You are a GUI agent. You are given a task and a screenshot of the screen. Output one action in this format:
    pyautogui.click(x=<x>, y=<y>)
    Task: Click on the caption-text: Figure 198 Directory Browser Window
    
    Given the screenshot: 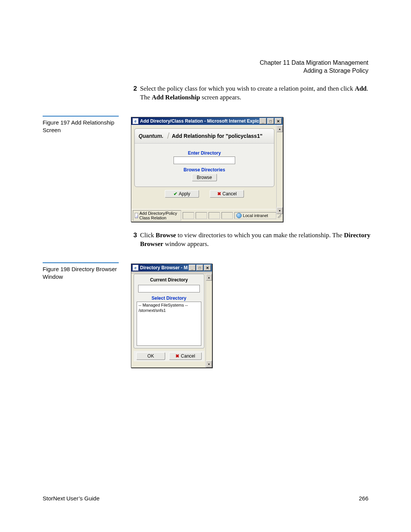 What is the action you would take?
    pyautogui.click(x=81, y=273)
    